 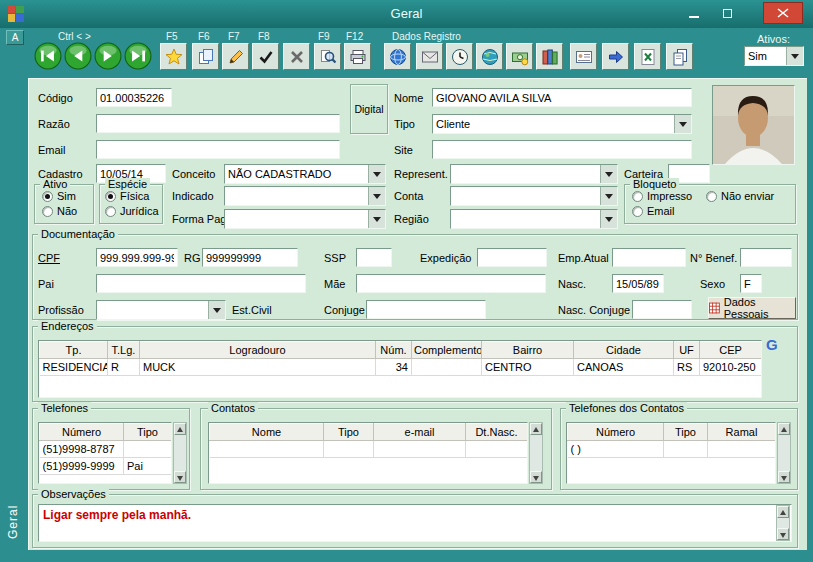 What do you see at coordinates (662, 310) in the screenshot?
I see `nasc-conjuge-input` at bounding box center [662, 310].